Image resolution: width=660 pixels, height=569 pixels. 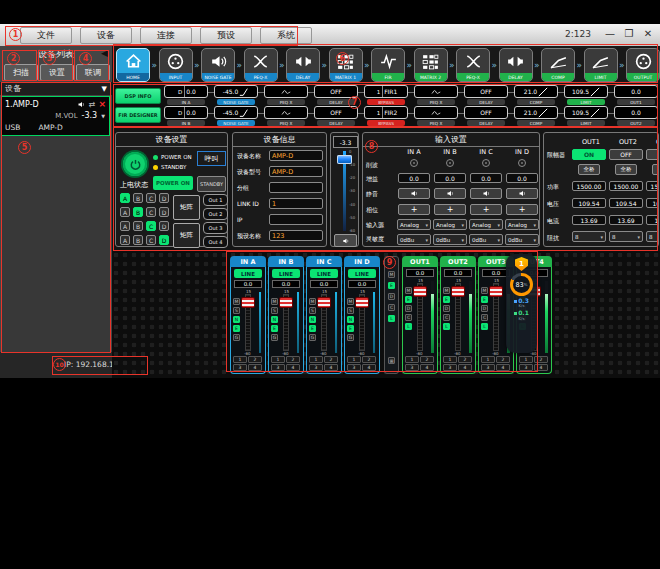 What do you see at coordinates (431, 65) in the screenshot?
I see `module-button-matrix-2: MATRIX 2` at bounding box center [431, 65].